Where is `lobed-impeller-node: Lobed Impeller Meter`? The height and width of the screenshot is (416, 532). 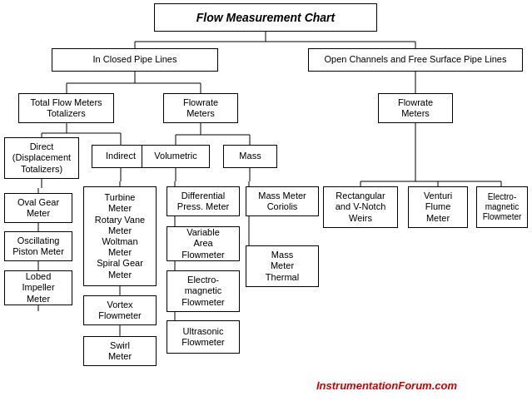 lobed-impeller-node: Lobed Impeller Meter is located at coordinates (38, 288).